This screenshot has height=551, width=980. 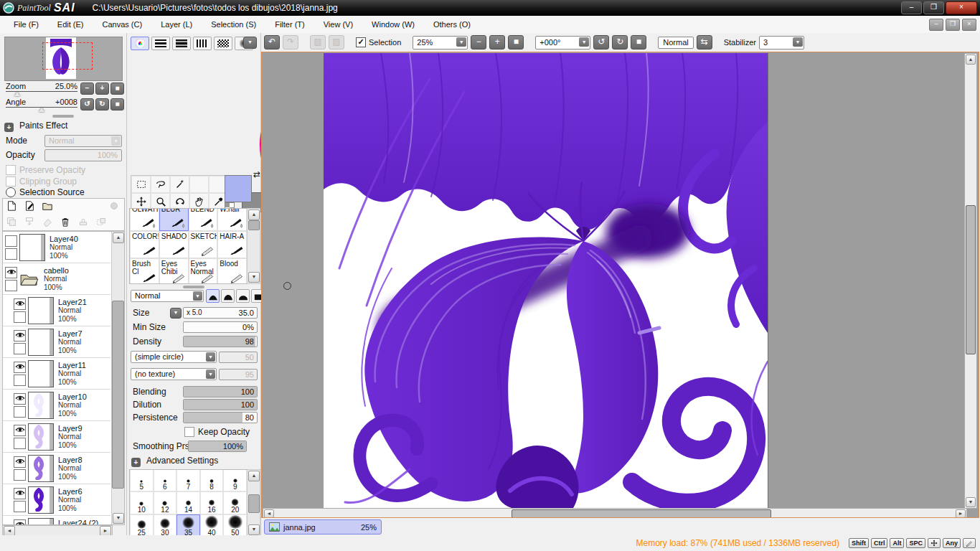 I want to click on new-folder-button, so click(x=48, y=207).